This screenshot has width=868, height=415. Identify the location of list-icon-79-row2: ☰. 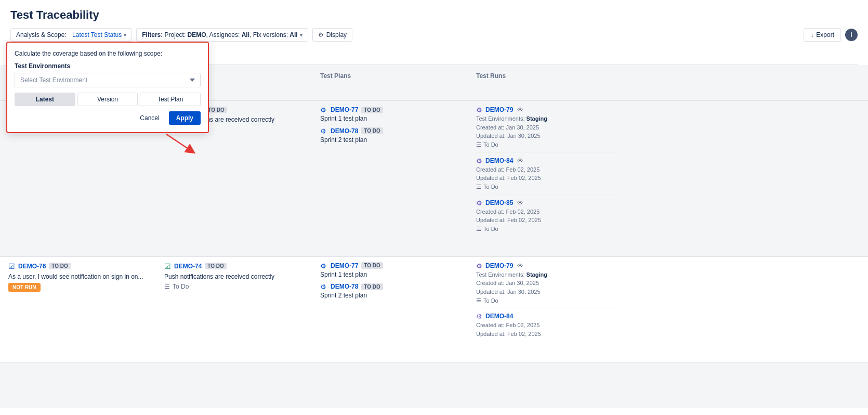
(479, 301).